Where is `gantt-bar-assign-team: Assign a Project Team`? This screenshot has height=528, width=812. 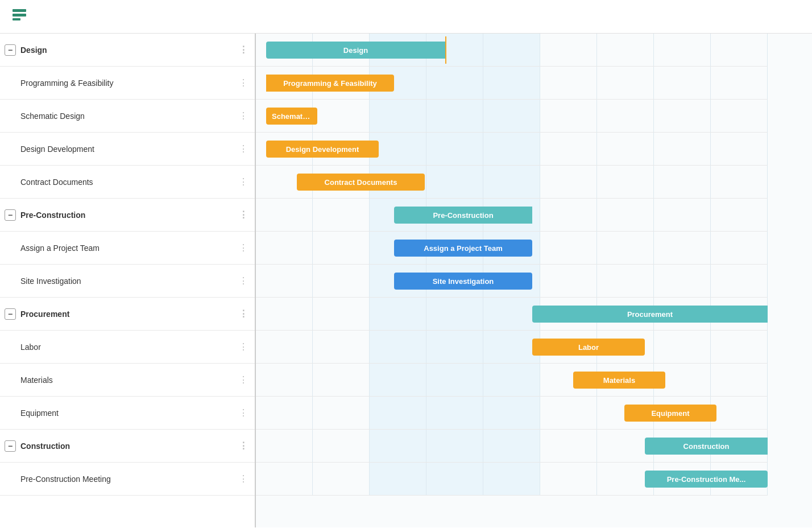
gantt-bar-assign-team: Assign a Project Team is located at coordinates (463, 248).